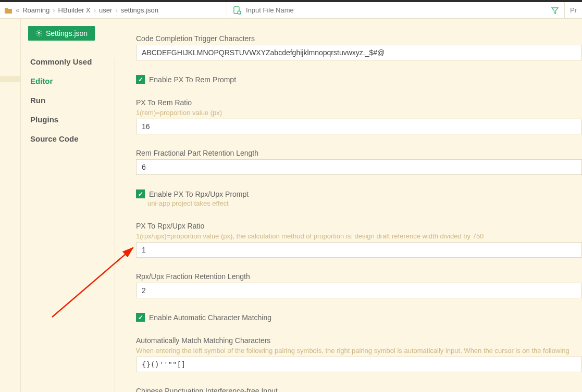 This screenshot has height=392, width=582. Describe the element at coordinates (61, 33) in the screenshot. I see `tab-settings: Settings.json` at that location.